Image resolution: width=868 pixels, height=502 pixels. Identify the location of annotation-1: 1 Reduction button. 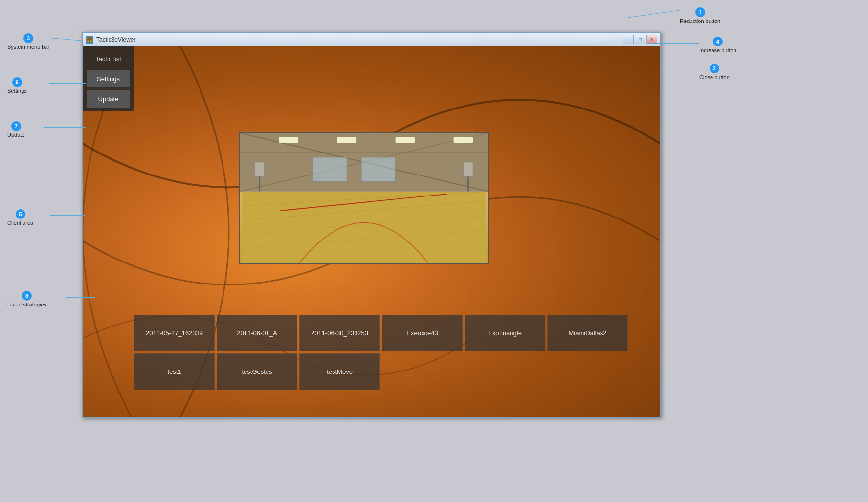
(700, 16).